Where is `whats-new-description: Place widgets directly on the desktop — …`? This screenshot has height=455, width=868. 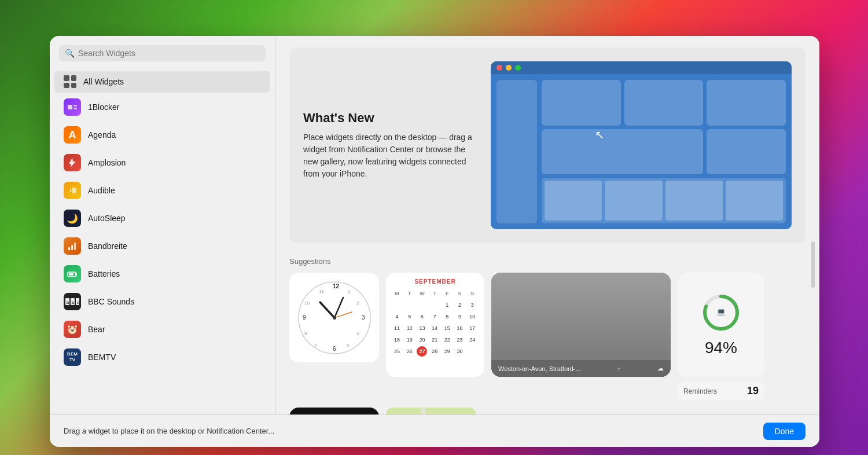 whats-new-description: Place widgets directly on the desktop — … is located at coordinates (388, 156).